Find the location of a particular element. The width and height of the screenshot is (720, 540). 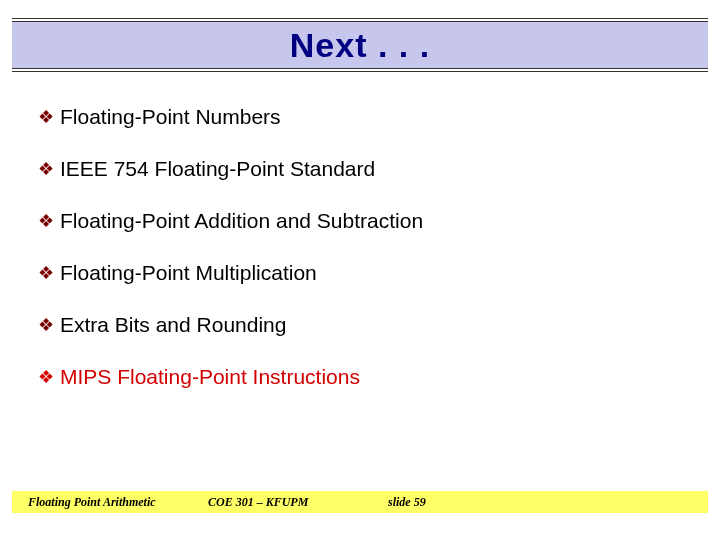

list-item: ❖ Floating-Point Addition and Subtractio… is located at coordinates (364, 221).